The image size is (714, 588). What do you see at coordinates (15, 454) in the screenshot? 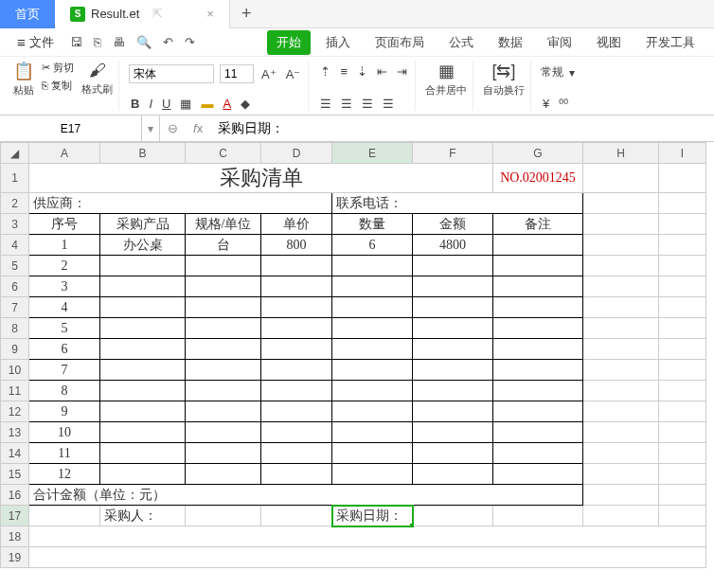
I see `row-header: 14` at bounding box center [15, 454].